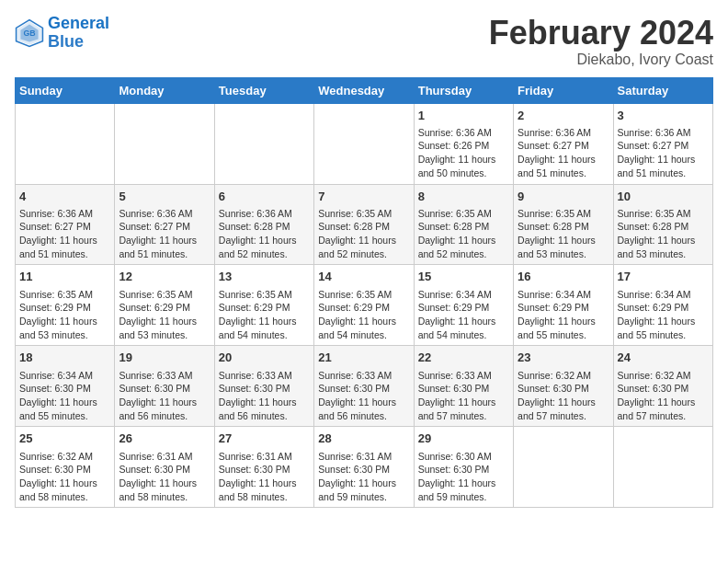 The height and width of the screenshot is (563, 728). I want to click on calendar-cell: 27Sunrise: 6:31 AMSunset: 6:30 PMDayligh…, so click(264, 467).